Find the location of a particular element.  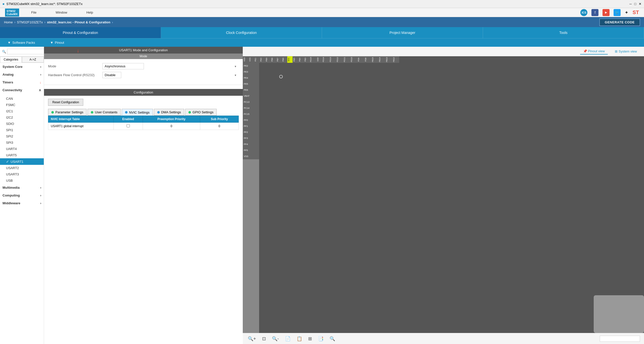

sidebar-item-fsmc: FSMC is located at coordinates (22, 105).